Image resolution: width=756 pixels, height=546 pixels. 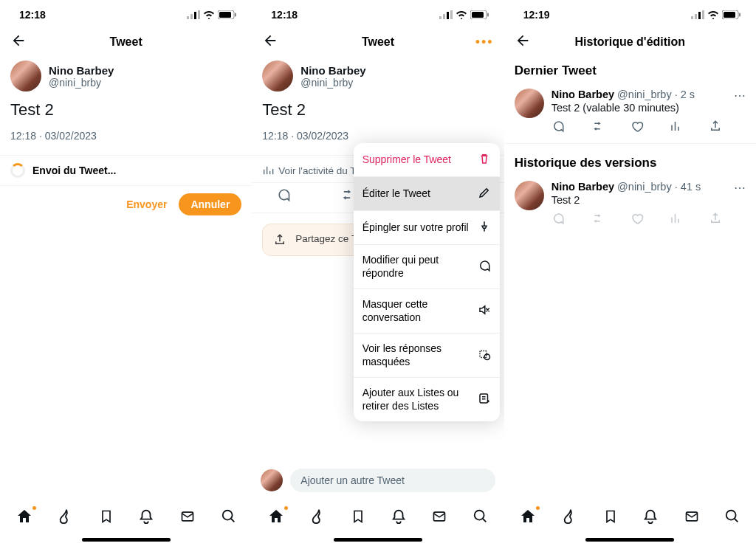 I want to click on tweet-actions-disabled, so click(x=636, y=221).